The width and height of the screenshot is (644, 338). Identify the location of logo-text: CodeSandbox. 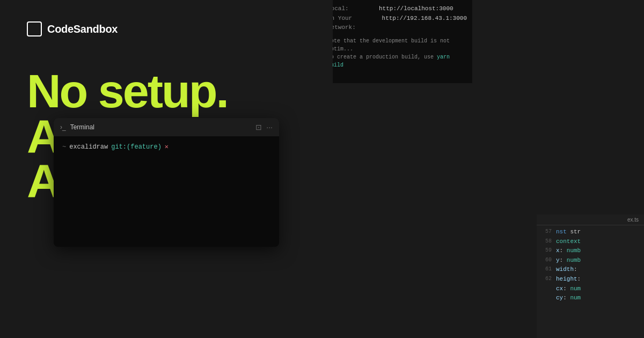
(83, 29).